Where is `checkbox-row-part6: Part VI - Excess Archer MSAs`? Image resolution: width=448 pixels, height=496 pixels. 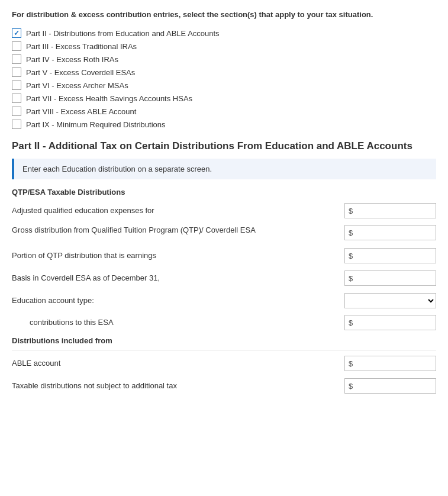
checkbox-row-part6: Part VI - Excess Archer MSAs is located at coordinates (224, 85).